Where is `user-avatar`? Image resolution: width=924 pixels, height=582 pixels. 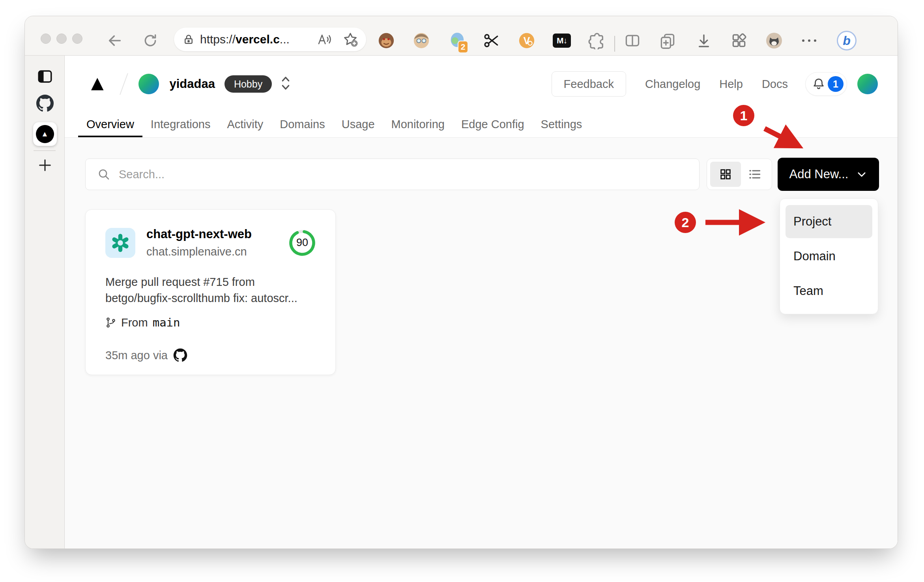 user-avatar is located at coordinates (868, 84).